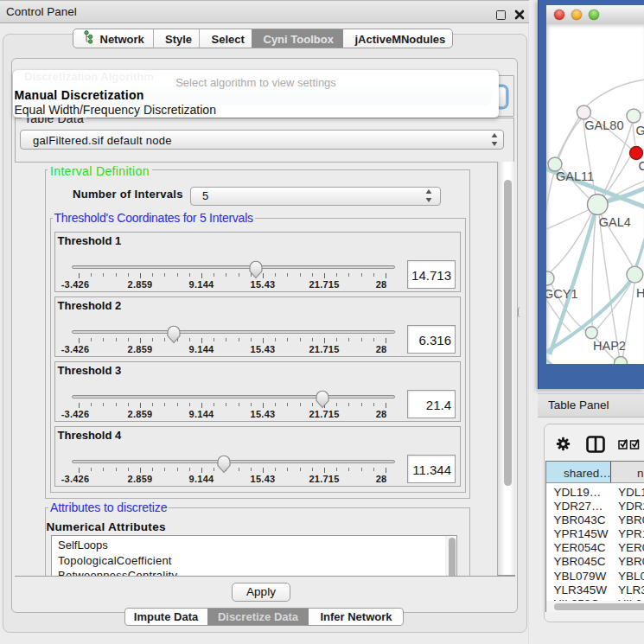 The image size is (644, 644). I want to click on svg-text: C, so click(641, 166).